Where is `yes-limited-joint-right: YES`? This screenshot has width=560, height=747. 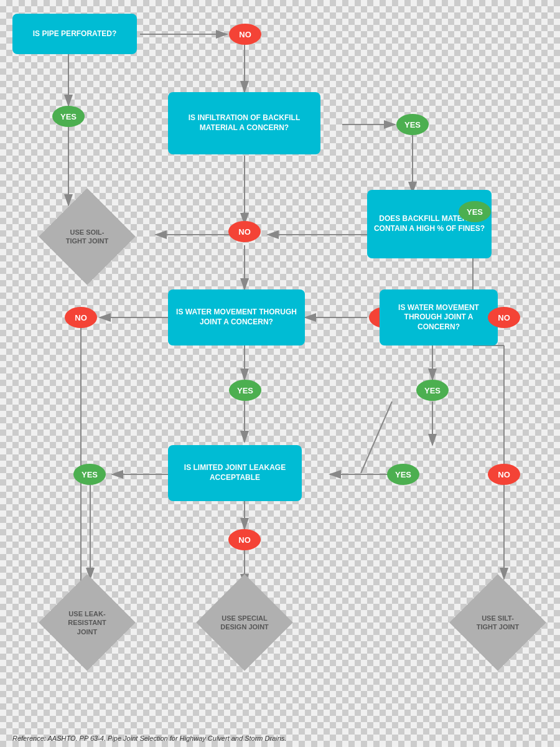 yes-limited-joint-right: YES is located at coordinates (403, 474).